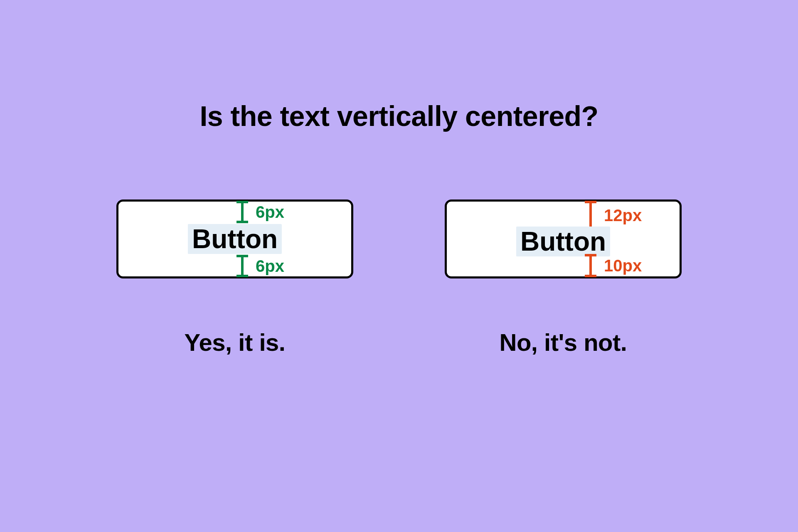 Image resolution: width=798 pixels, height=532 pixels. What do you see at coordinates (623, 215) in the screenshot?
I see `measure-label: 12px` at bounding box center [623, 215].